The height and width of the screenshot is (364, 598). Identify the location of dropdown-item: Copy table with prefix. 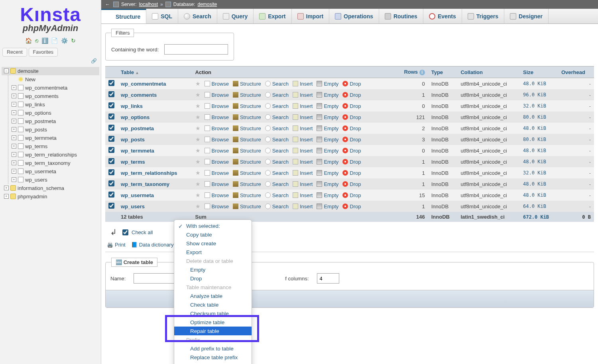
(213, 363).